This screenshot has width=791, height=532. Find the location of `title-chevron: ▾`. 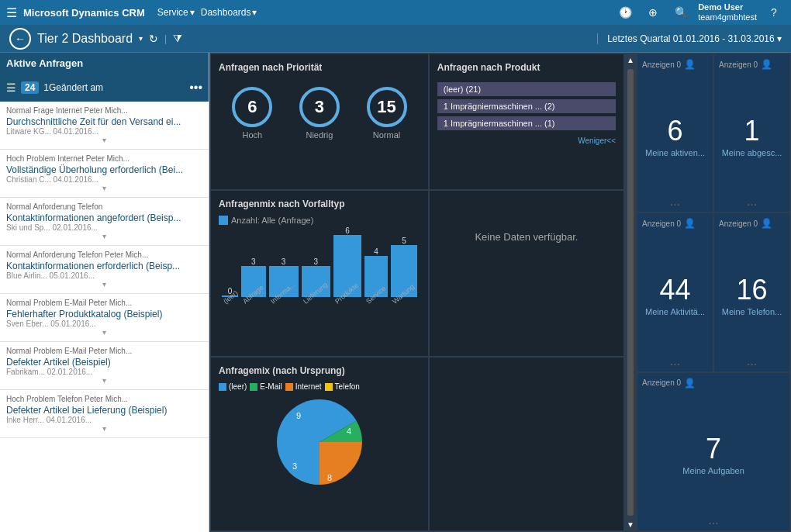

title-chevron: ▾ is located at coordinates (141, 39).